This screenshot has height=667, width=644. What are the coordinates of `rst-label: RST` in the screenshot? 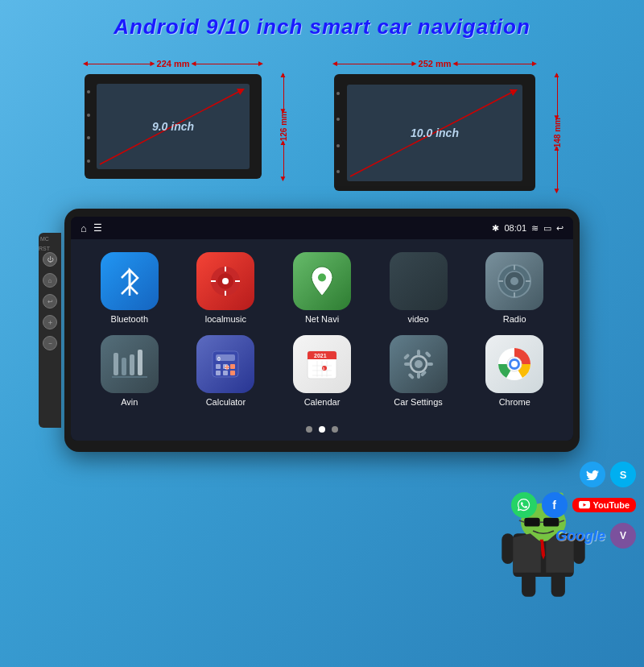 It's located at (44, 248).